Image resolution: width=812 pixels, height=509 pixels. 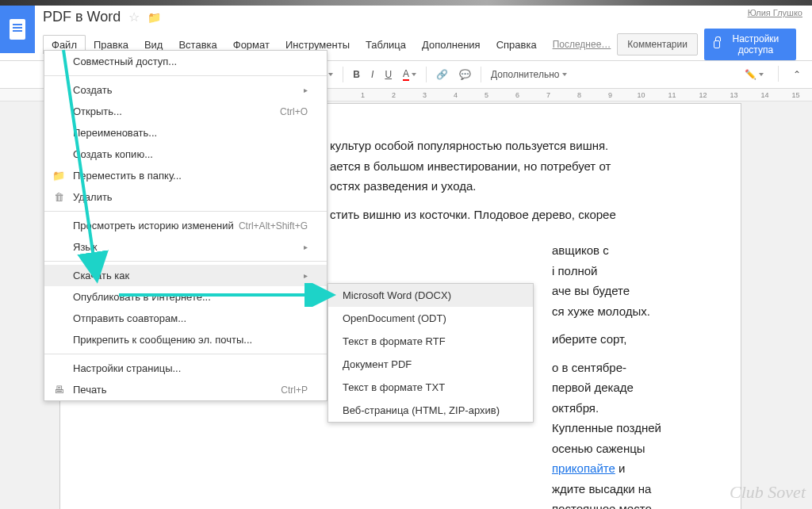 What do you see at coordinates (750, 44) in the screenshot?
I see `share-button: Настройки доступа` at bounding box center [750, 44].